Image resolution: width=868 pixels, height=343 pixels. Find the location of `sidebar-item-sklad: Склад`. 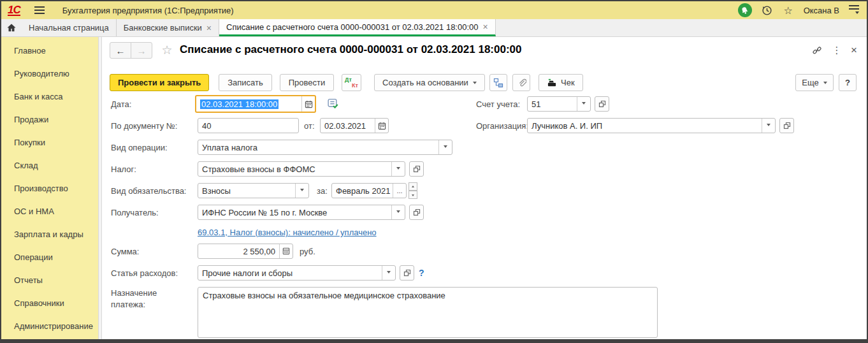

sidebar-item-sklad: Склад is located at coordinates (50, 165).